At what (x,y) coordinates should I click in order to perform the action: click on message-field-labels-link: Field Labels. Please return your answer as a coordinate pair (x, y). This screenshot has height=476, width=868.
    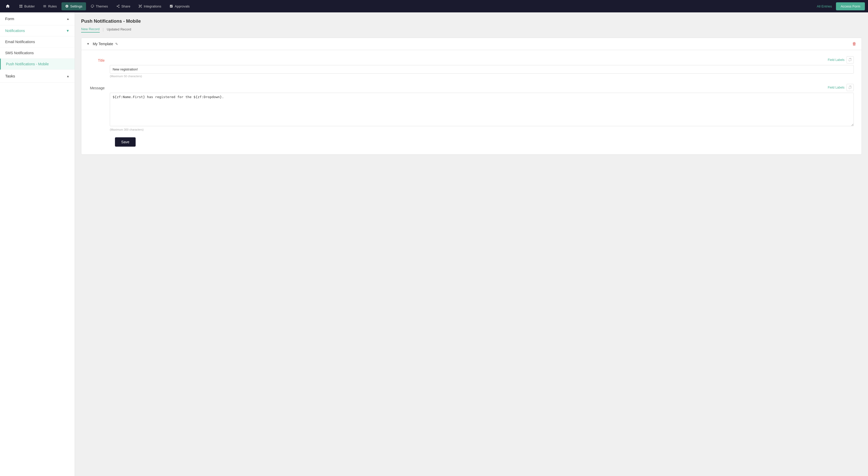
    Looking at the image, I should click on (836, 88).